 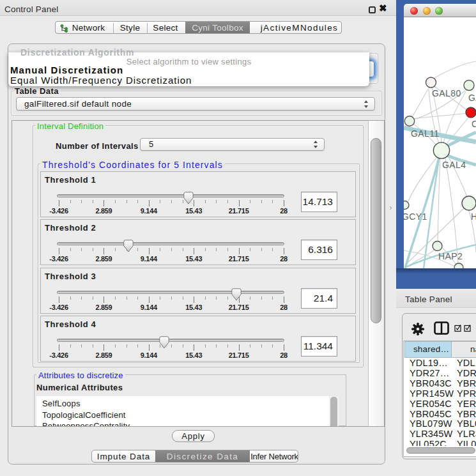 What do you see at coordinates (454, 165) in the screenshot?
I see `svg-text: GAL4` at bounding box center [454, 165].